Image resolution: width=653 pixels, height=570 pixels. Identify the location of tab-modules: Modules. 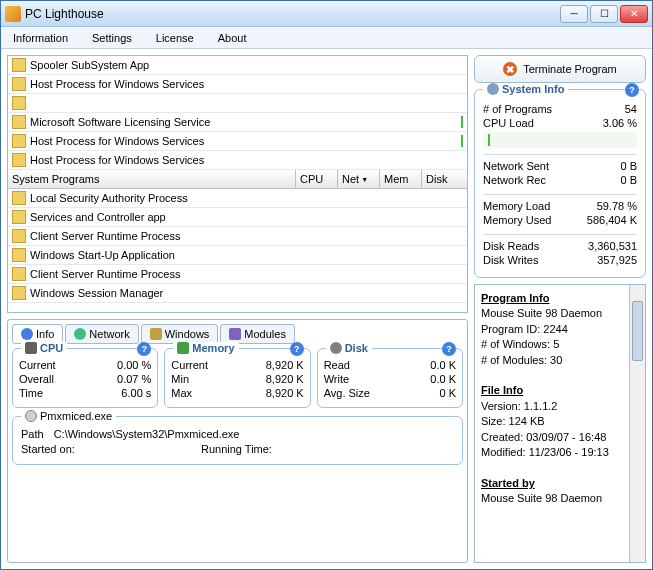
(258, 334).